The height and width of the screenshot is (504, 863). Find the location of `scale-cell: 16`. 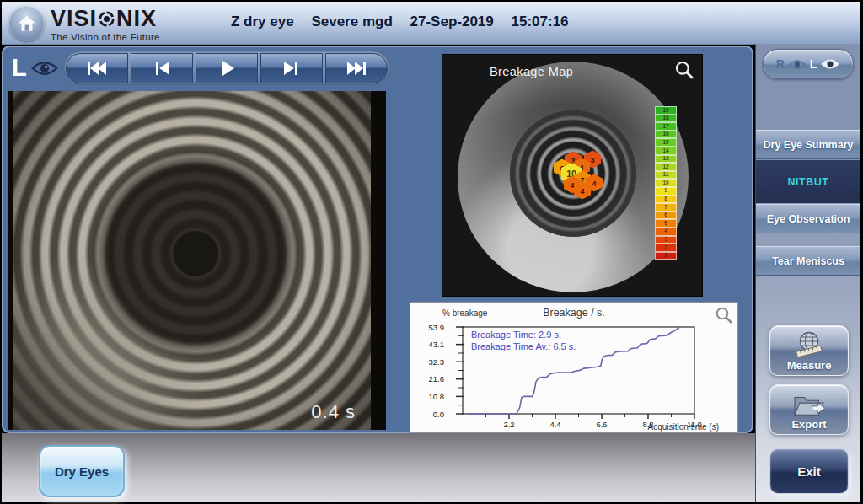

scale-cell: 16 is located at coordinates (666, 135).